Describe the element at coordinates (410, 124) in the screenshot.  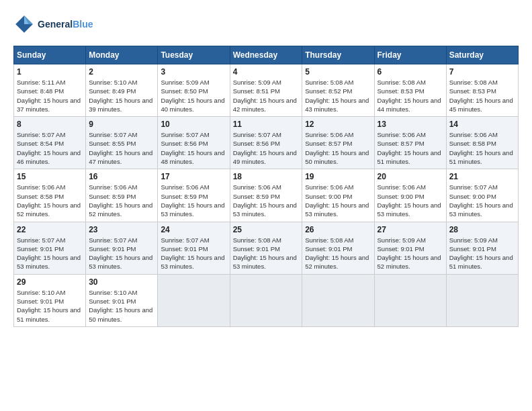
I see `day-number: 13` at that location.